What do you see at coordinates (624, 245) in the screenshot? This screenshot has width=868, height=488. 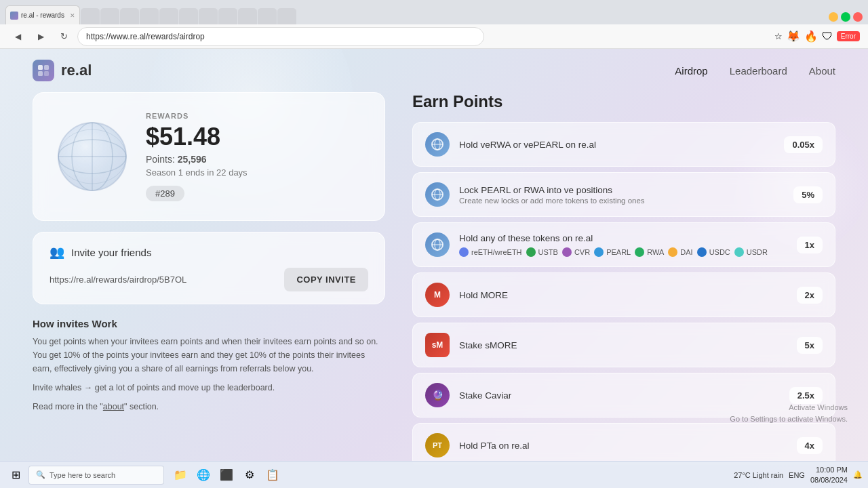 I see `earn-item-hold-tokens: Hold any of these tokens on re.al reETH/…` at bounding box center [624, 245].